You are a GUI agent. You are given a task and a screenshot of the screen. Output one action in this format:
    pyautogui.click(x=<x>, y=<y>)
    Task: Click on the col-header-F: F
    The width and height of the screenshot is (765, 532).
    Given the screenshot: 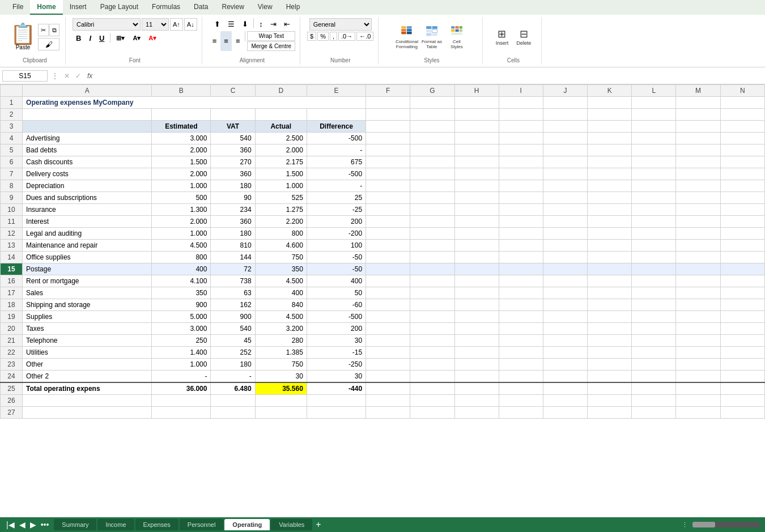 What is the action you would take?
    pyautogui.click(x=388, y=91)
    